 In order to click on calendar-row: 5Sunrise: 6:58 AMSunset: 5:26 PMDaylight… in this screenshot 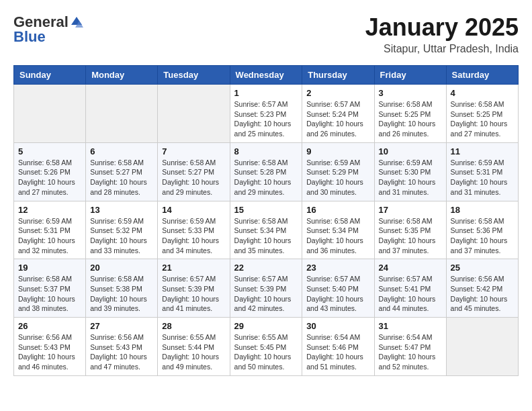, I will do `click(266, 172)`.